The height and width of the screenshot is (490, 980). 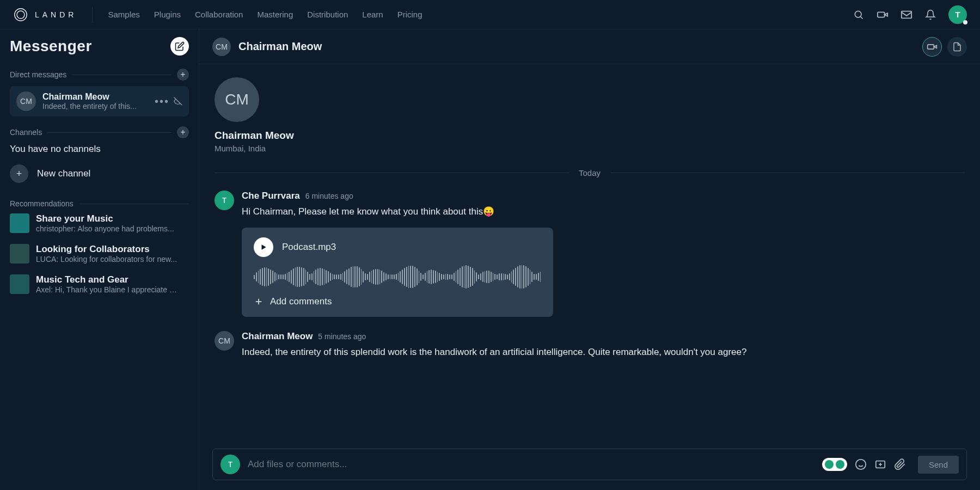 What do you see at coordinates (222, 47) in the screenshot?
I see `chat-header-avatar: CM` at bounding box center [222, 47].